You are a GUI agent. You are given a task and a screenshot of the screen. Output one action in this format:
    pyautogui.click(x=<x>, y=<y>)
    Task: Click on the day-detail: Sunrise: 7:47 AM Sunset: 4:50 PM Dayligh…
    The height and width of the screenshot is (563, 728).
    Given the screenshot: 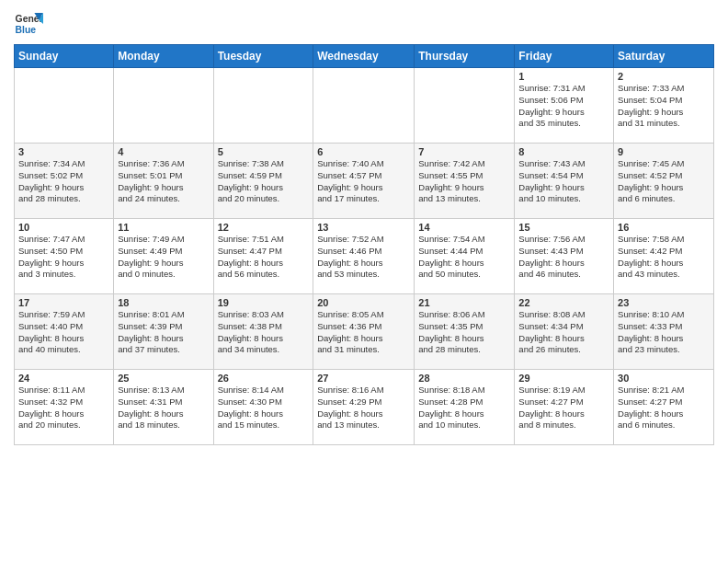 What is the action you would take?
    pyautogui.click(x=64, y=258)
    